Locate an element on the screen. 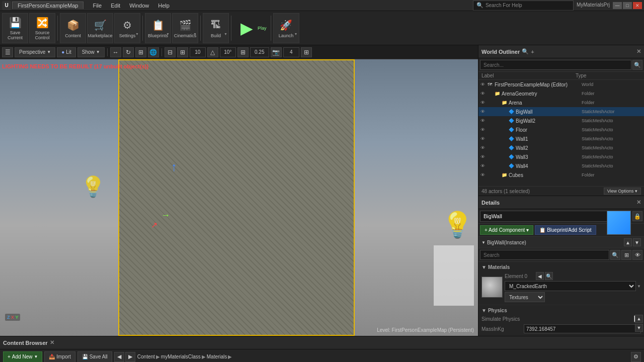 The image size is (644, 362). details-scroll-down: ▼ is located at coordinates (639, 328).